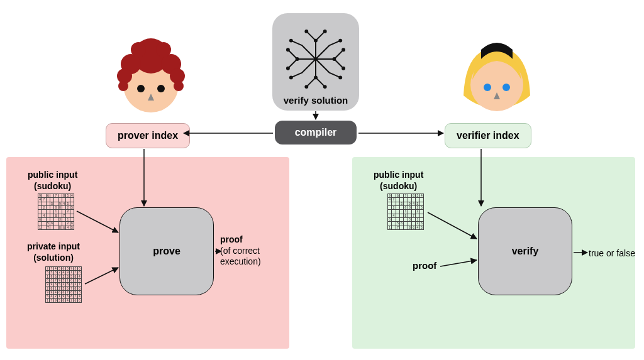 The height and width of the screenshot is (360, 644). I want to click on compiler-box: compiler, so click(316, 133).